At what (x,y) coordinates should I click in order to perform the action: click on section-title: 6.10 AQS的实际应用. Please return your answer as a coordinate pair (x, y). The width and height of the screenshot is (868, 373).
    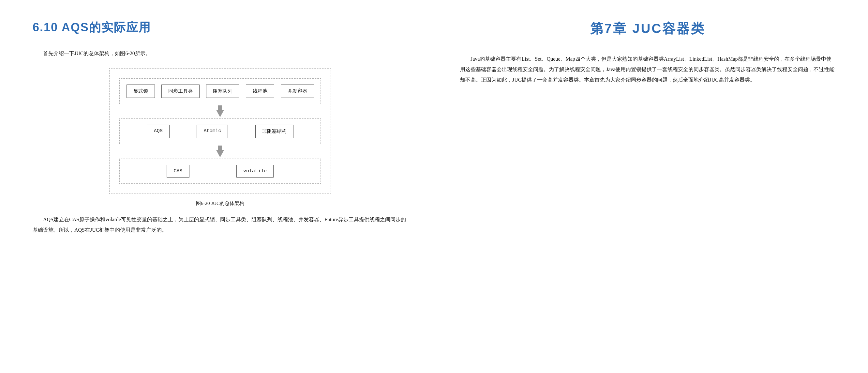
    Looking at the image, I should click on (220, 28).